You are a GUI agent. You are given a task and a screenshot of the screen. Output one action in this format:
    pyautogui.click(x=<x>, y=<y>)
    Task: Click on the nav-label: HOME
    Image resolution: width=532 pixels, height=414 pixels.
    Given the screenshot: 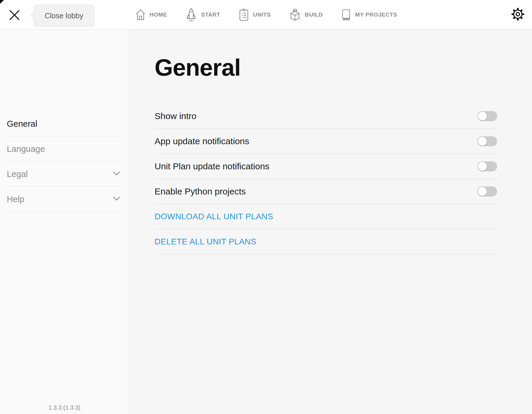 What is the action you would take?
    pyautogui.click(x=158, y=15)
    